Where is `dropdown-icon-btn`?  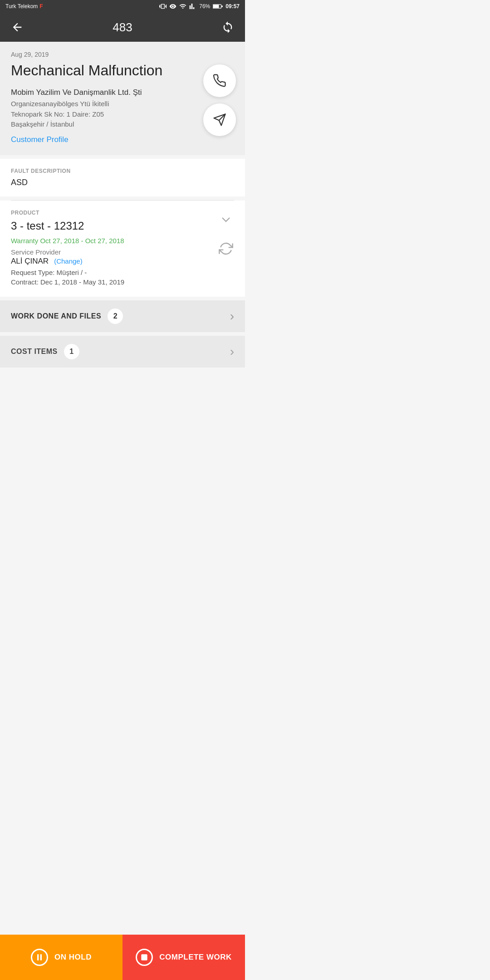 dropdown-icon-btn is located at coordinates (226, 220).